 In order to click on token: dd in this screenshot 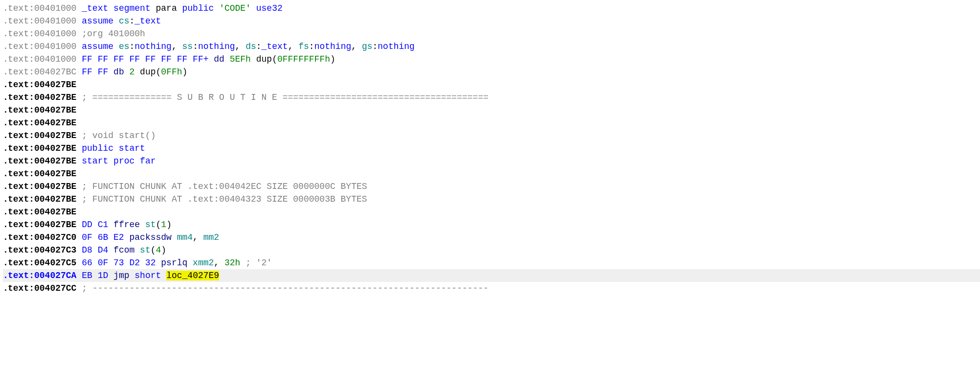, I will do `click(222, 59)`.